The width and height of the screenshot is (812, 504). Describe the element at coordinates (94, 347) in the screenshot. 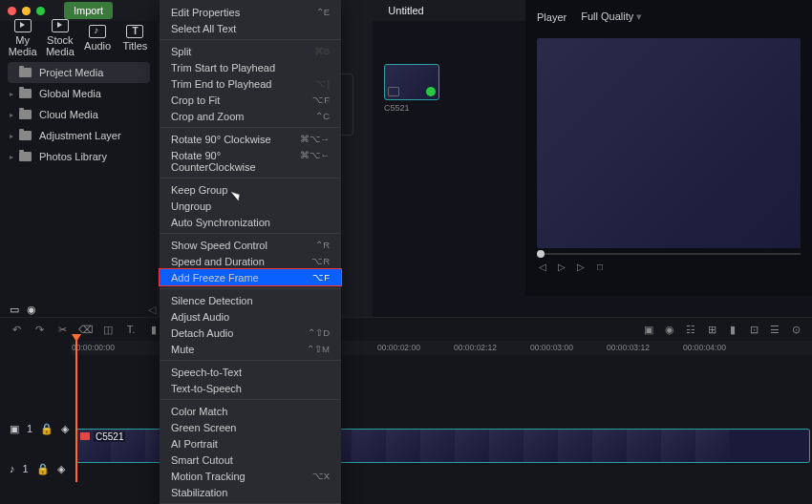

I see `timecode: 00:00:00:00` at that location.